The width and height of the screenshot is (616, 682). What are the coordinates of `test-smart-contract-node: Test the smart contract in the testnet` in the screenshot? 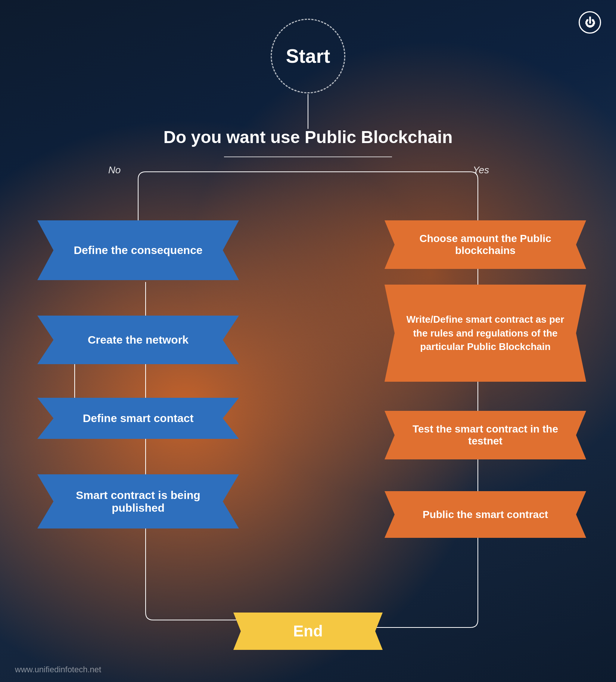 It's located at (485, 435).